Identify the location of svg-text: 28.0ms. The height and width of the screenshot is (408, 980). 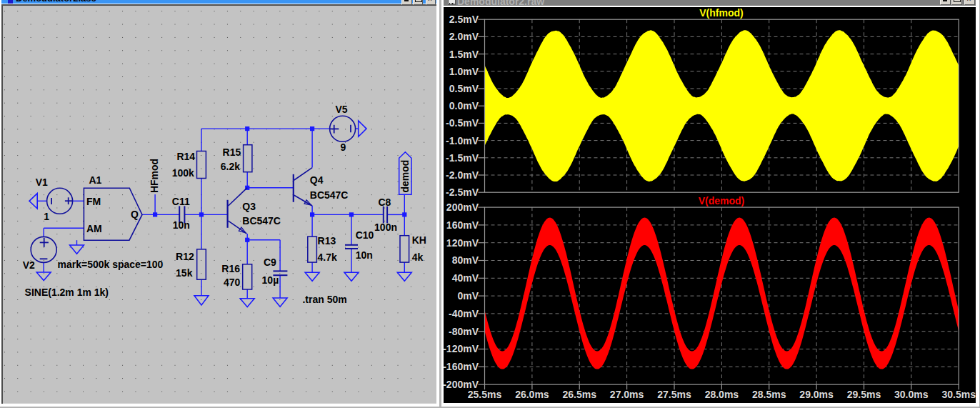
(722, 394).